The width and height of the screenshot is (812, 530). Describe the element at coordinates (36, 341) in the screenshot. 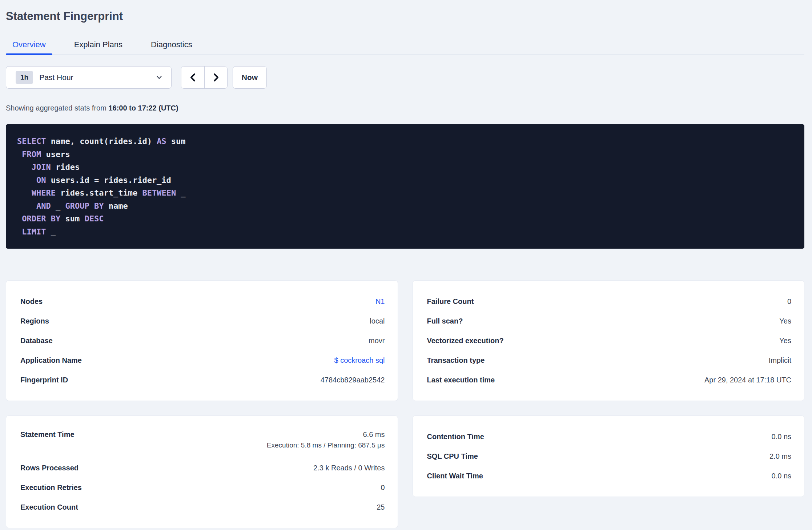

I see `kv-label: Database` at that location.